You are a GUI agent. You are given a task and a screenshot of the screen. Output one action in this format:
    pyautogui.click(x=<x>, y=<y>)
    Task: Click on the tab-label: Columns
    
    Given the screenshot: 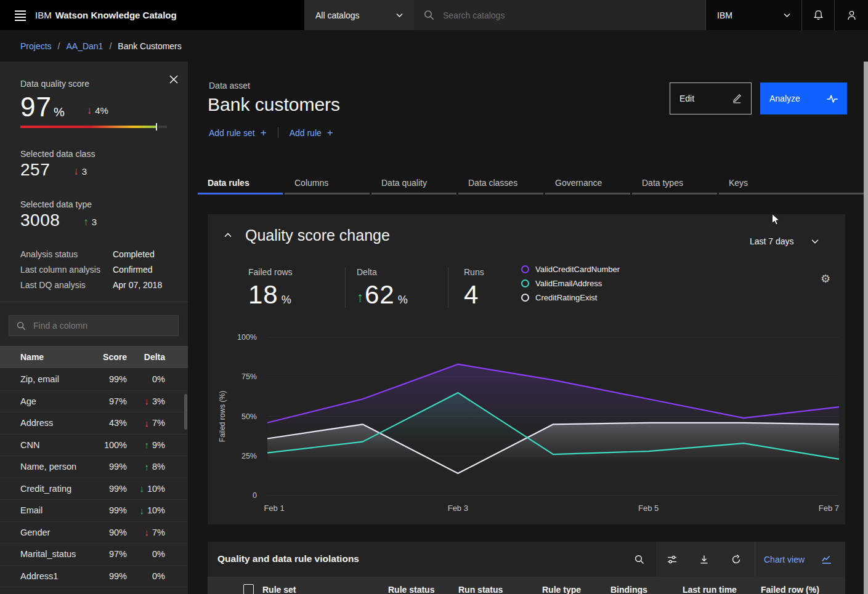 What is the action you would take?
    pyautogui.click(x=312, y=183)
    